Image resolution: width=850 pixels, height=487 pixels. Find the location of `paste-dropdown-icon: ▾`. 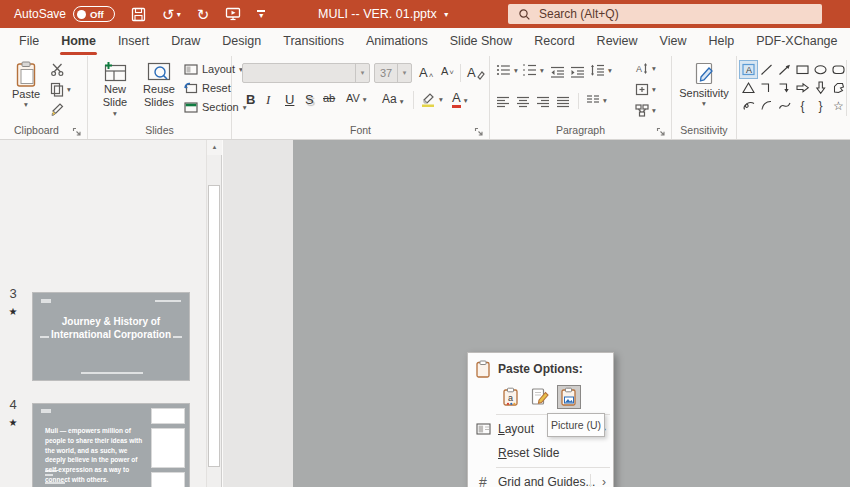

paste-dropdown-icon: ▾ is located at coordinates (26, 104).